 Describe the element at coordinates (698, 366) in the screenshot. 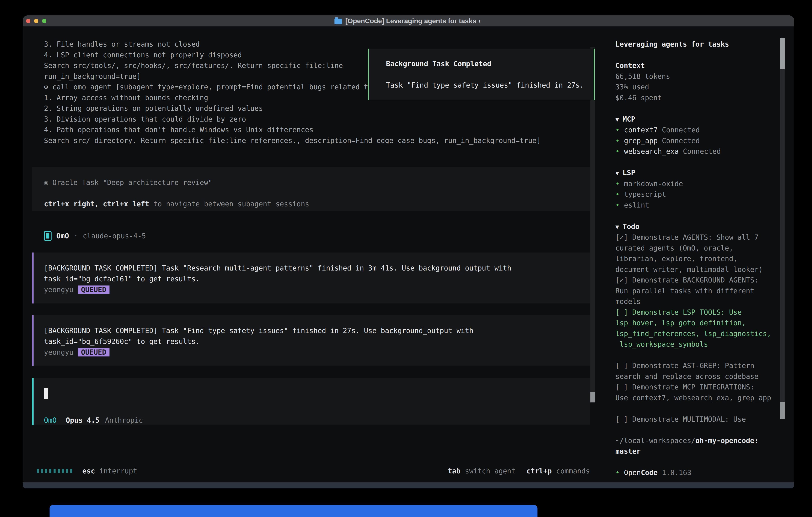

I see `todo-line: [ ] Demonstrate AST-GREP: Pattern` at that location.